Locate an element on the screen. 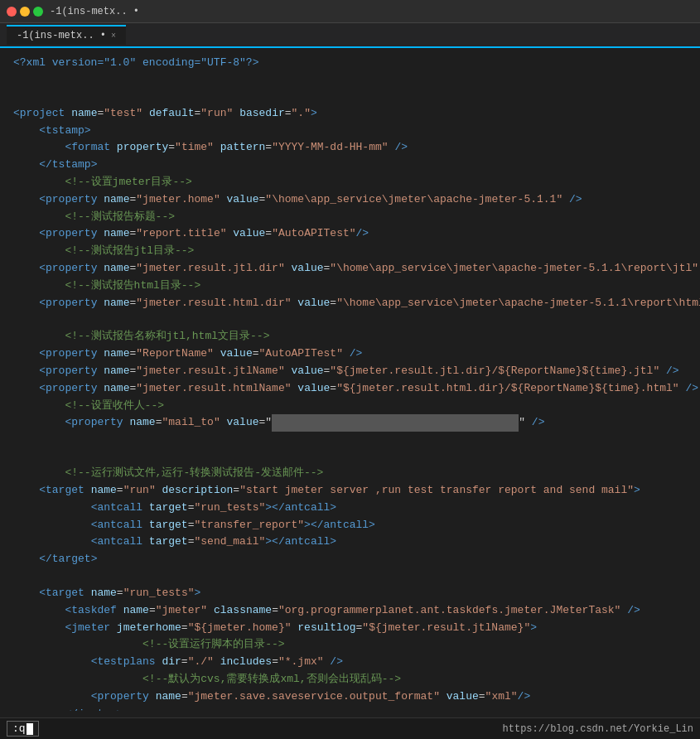 This screenshot has width=700, height=739. line-tstamp: <tstamp> is located at coordinates (350, 131).